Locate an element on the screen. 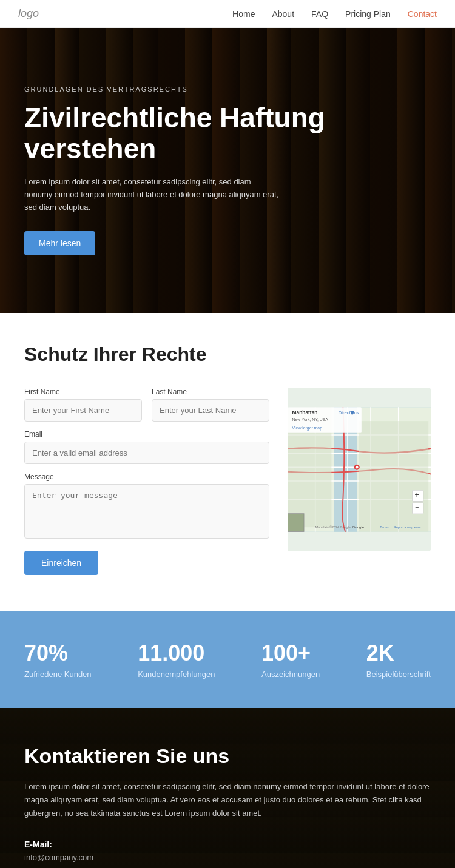 The height and width of the screenshot is (868, 455). svg-text: View larger map is located at coordinates (308, 428).